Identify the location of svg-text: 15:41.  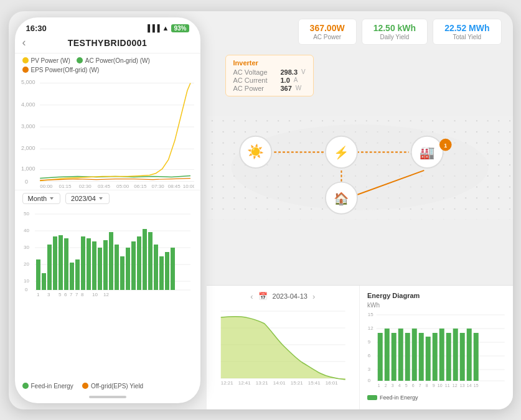
(314, 383).